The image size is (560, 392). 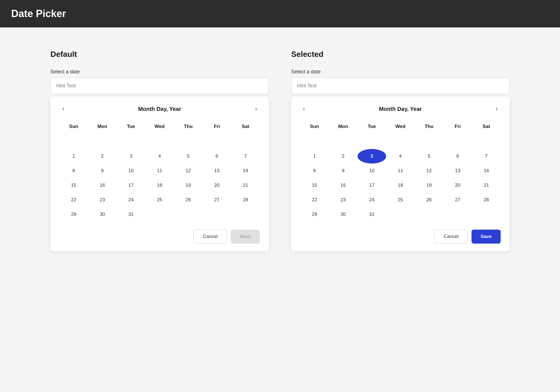 I want to click on selected-day-thu: Thu, so click(x=429, y=128).